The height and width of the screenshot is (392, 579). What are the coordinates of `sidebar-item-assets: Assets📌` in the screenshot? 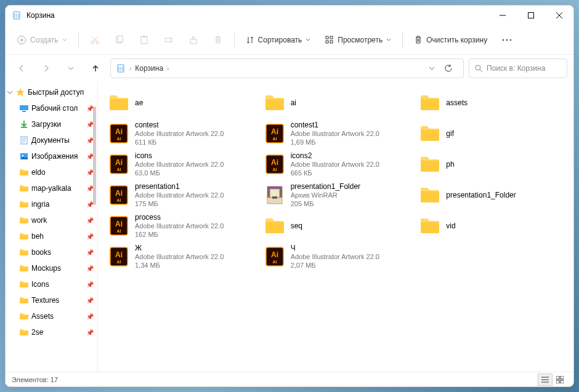 It's located at (52, 316).